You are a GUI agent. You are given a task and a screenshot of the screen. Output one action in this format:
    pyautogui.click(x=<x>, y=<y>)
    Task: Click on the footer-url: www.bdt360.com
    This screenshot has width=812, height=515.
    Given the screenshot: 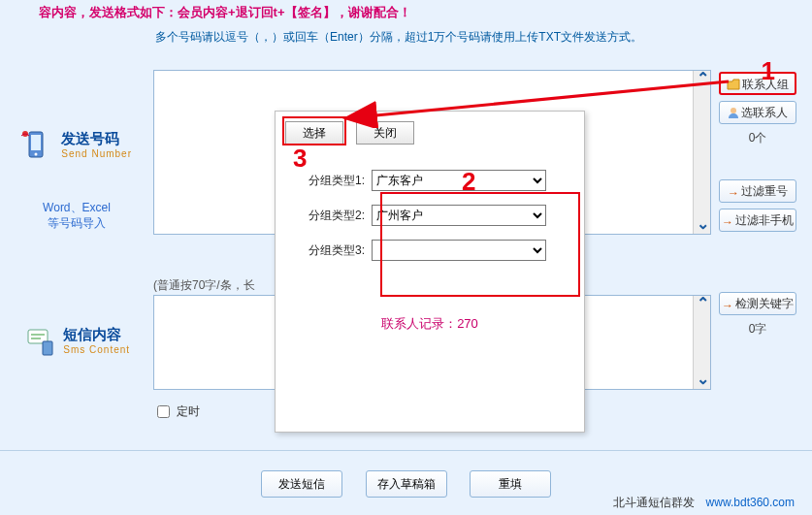 What is the action you would take?
    pyautogui.click(x=751, y=502)
    